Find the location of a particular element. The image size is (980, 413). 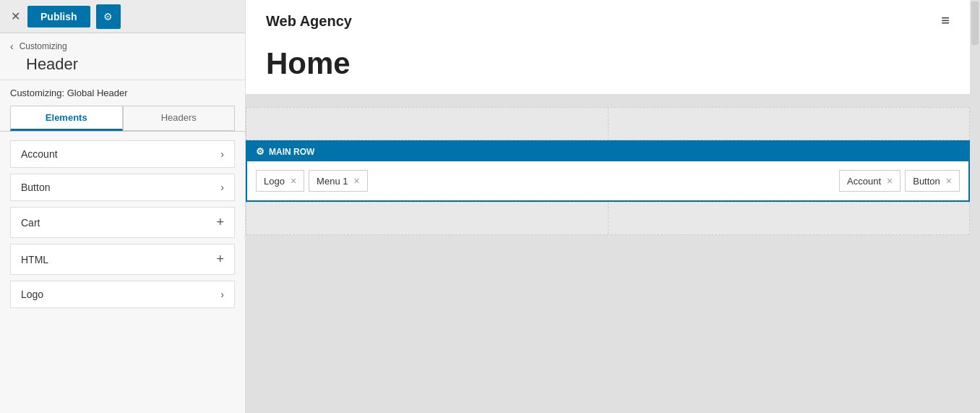

main-row-container: ⚙ MAIN ROW Logo × Menu 1 × Account is located at coordinates (608, 171).